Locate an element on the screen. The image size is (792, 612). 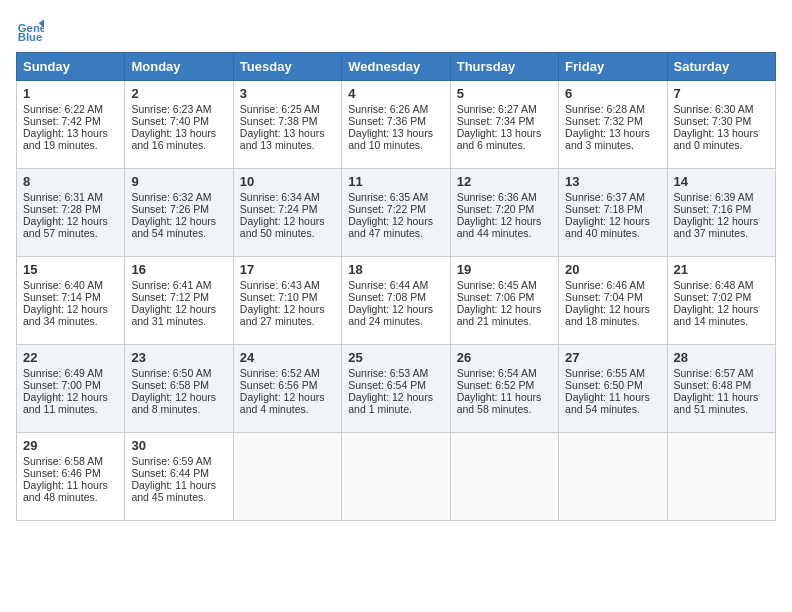
daylight-text: Daylight: 12 hours and 24 minutes. is located at coordinates (396, 315).